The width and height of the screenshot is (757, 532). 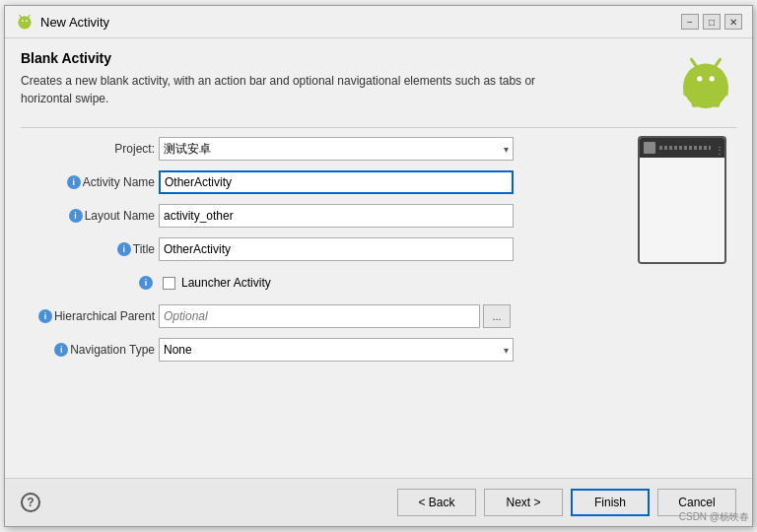 I want to click on phone-body, so click(x=682, y=210).